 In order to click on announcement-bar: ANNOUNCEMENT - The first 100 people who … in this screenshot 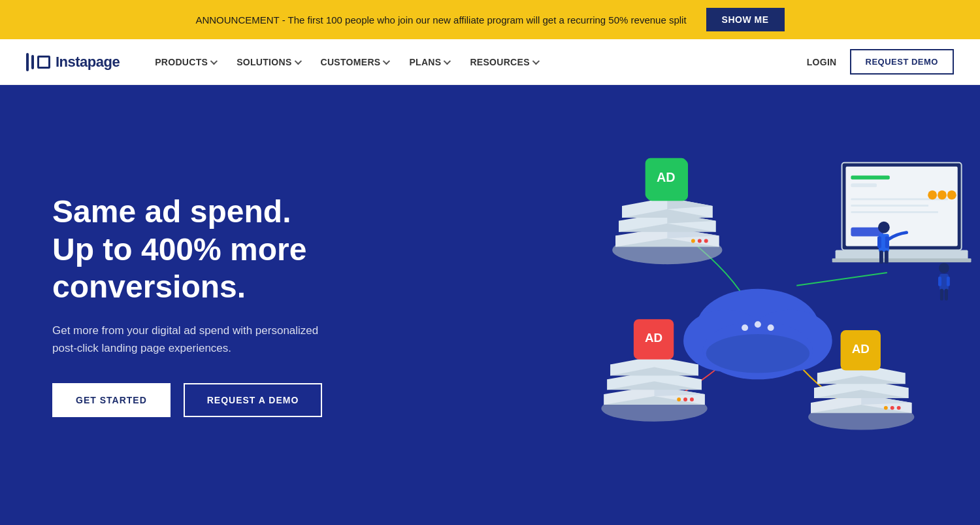, I will do `click(490, 20)`.